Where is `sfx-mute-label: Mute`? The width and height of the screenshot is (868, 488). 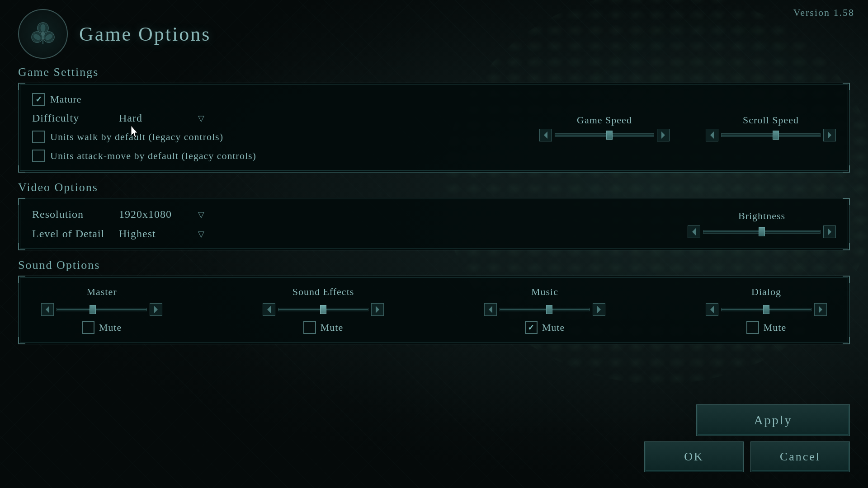
sfx-mute-label: Mute is located at coordinates (332, 328).